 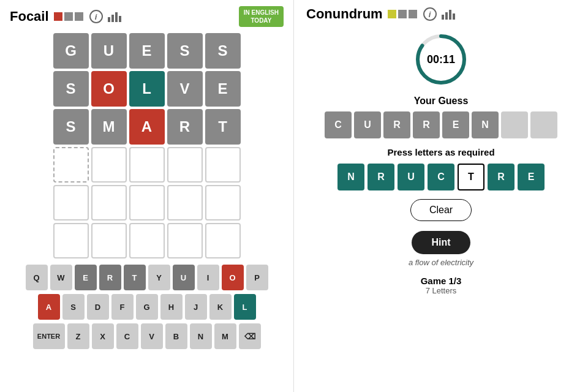 I want to click on guess-tile: N, so click(x=485, y=125).